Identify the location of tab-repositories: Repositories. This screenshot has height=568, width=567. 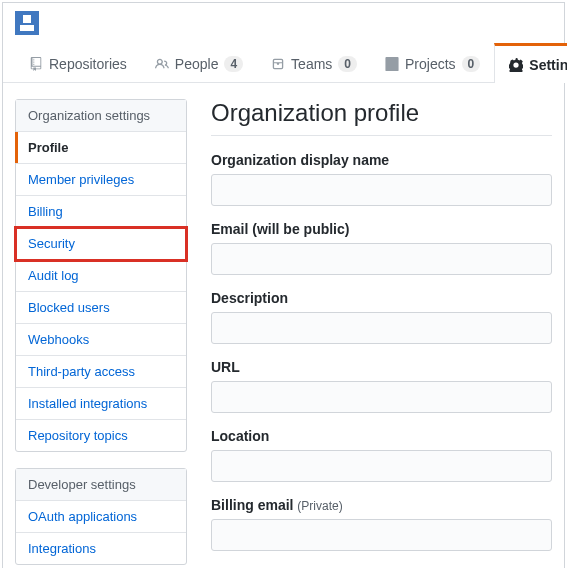
(78, 62).